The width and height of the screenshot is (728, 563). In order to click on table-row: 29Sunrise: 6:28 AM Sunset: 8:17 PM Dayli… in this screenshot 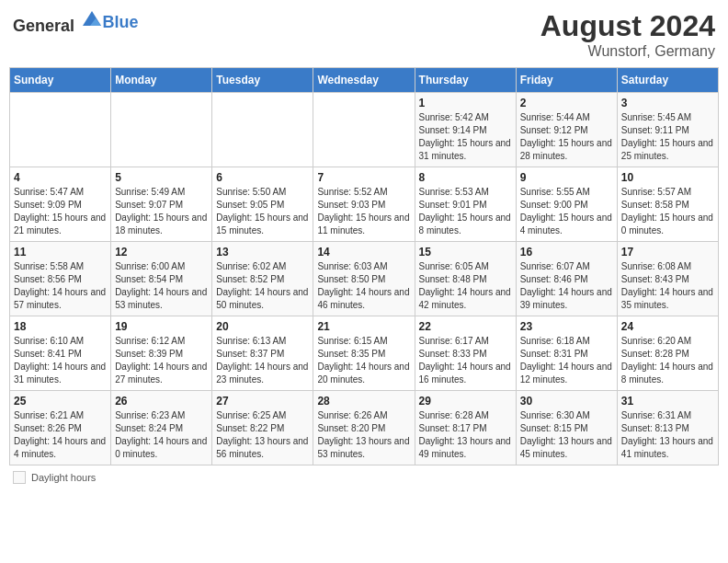, I will do `click(465, 429)`.